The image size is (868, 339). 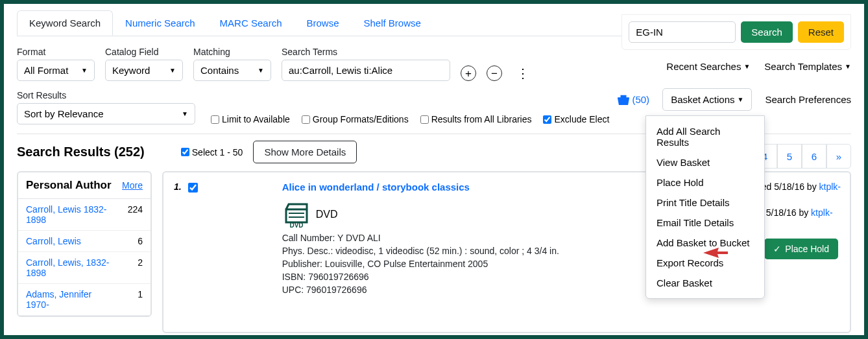 What do you see at coordinates (623, 100) in the screenshot?
I see `basket-icon` at bounding box center [623, 100].